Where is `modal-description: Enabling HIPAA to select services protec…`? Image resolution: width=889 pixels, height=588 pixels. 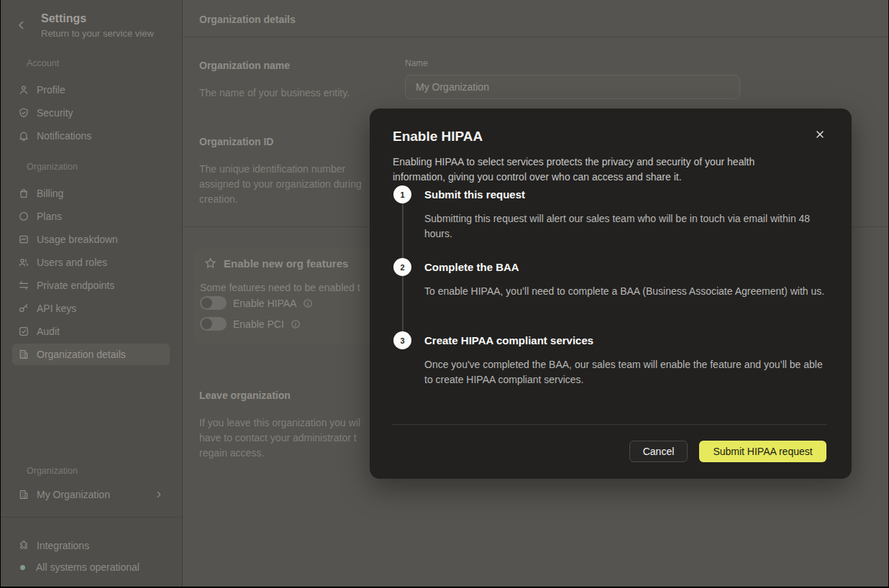 modal-description: Enabling HIPAA to select services protec… is located at coordinates (597, 170).